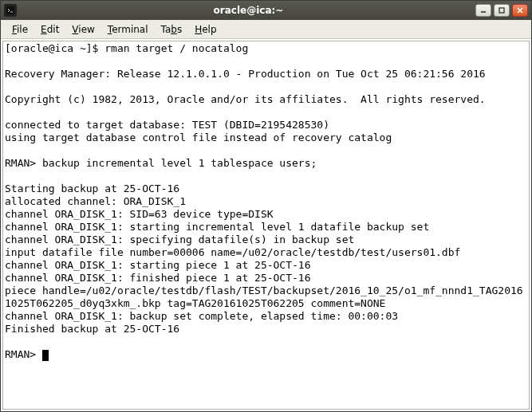  Describe the element at coordinates (49, 29) in the screenshot. I see `menu-edit: Edit` at that location.